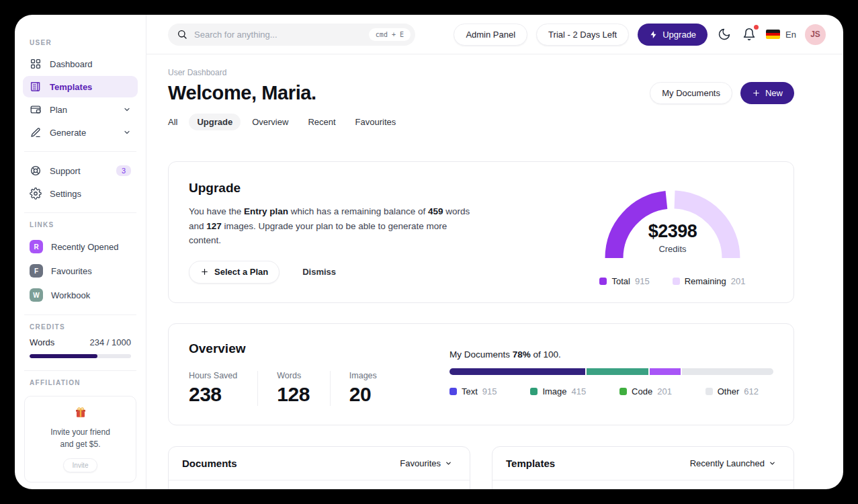 The image size is (858, 504). Describe the element at coordinates (278, 35) in the screenshot. I see `search-input` at that location.